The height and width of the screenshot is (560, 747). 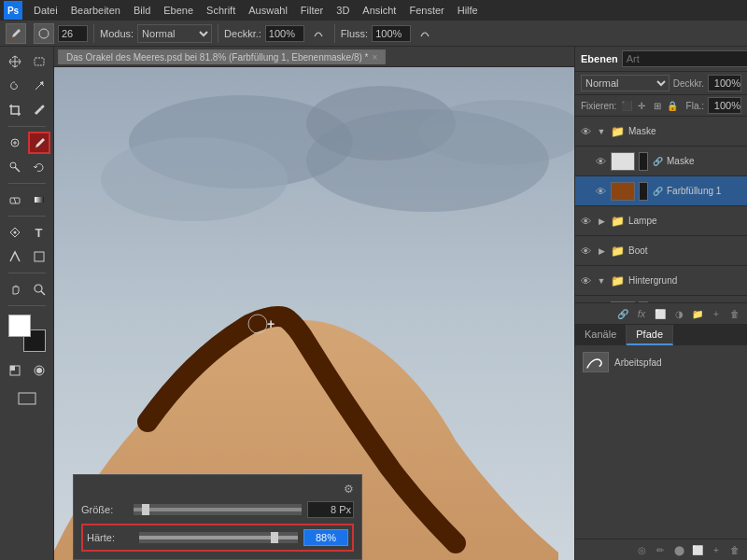 What do you see at coordinates (672, 105) in the screenshot?
I see `fix-all-icon: 🔒` at bounding box center [672, 105].